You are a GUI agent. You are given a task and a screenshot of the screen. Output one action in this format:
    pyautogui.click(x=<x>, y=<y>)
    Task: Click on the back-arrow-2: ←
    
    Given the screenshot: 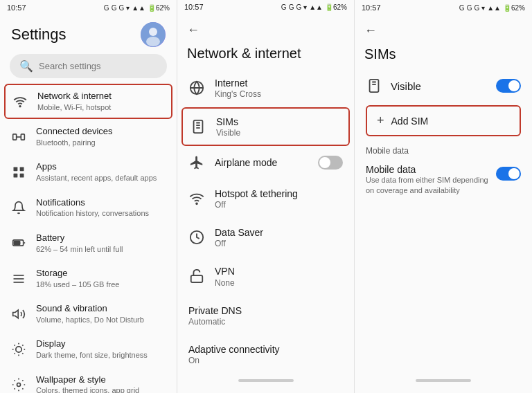 What is the action you would take?
    pyautogui.click(x=193, y=30)
    